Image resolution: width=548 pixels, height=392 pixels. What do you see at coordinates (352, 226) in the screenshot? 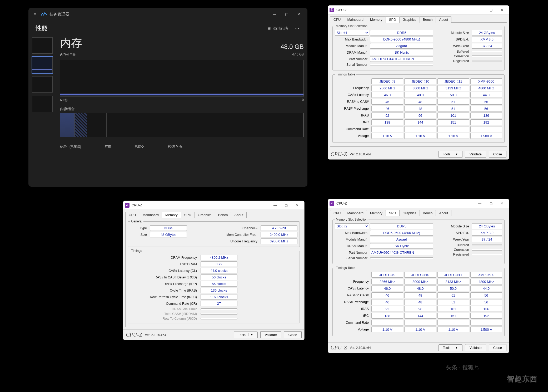
I see `slot-select: Slot #2` at bounding box center [352, 226].